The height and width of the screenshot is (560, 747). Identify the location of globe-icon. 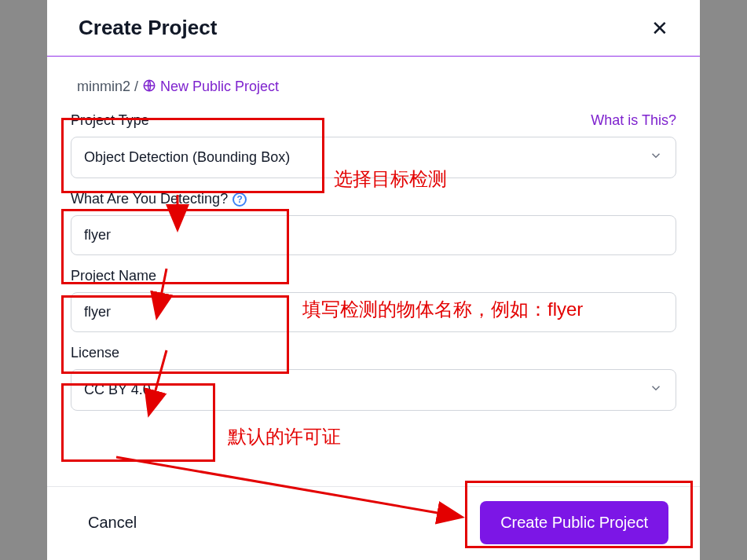
(149, 88).